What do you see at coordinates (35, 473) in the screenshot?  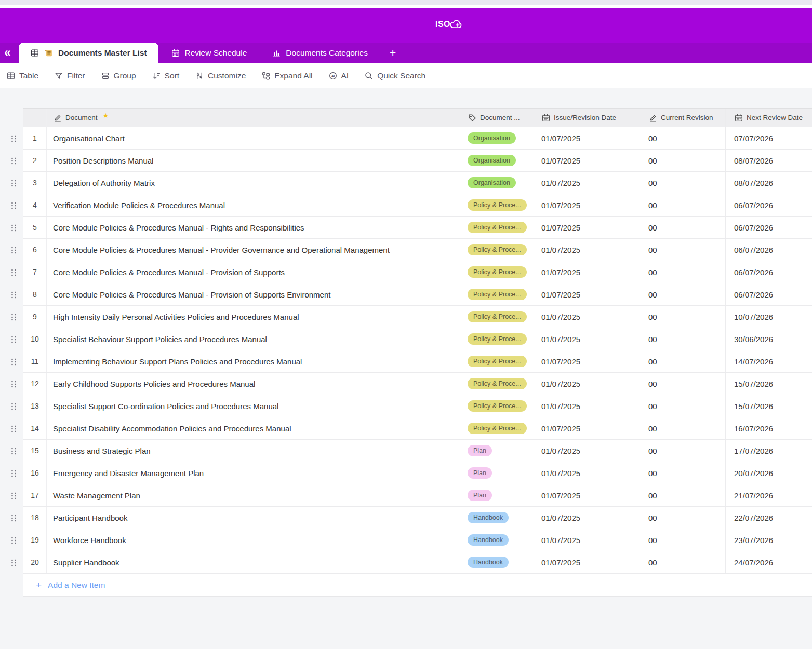 I see `row-number: 16` at bounding box center [35, 473].